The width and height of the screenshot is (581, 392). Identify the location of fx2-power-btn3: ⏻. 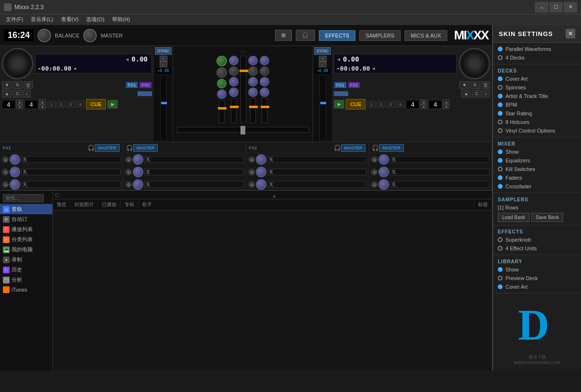
(128, 184).